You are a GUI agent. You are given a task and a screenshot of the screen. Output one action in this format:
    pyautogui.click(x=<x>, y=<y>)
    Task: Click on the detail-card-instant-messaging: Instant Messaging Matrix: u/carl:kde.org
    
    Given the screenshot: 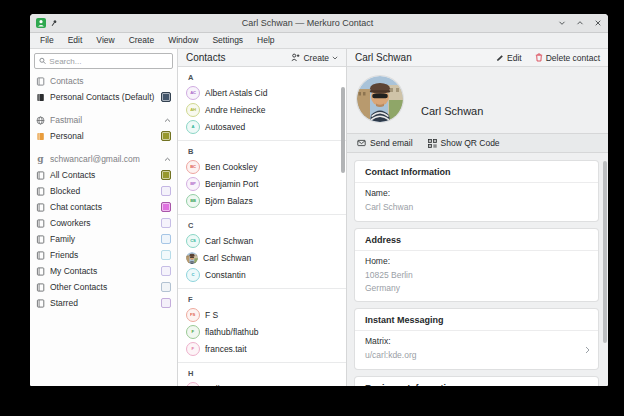 What is the action you would take?
    pyautogui.click(x=476, y=339)
    